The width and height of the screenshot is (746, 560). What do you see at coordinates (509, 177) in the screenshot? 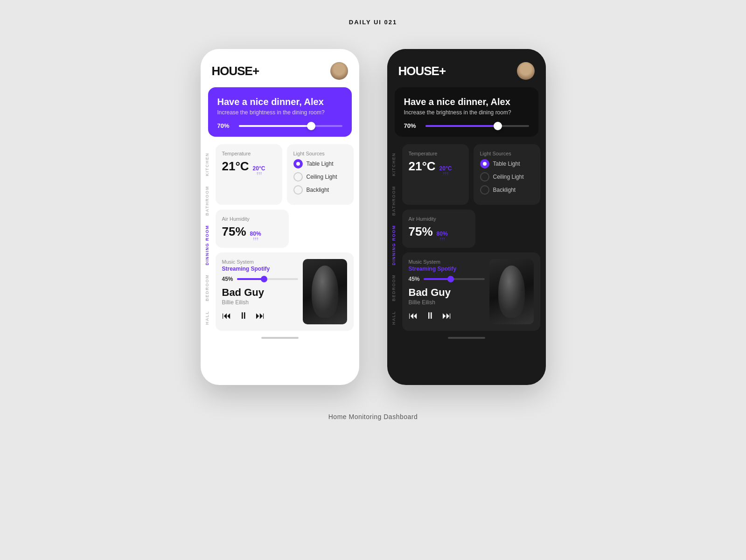
I see `dark-ceiling-light-label: Ceiling Light` at bounding box center [509, 177].